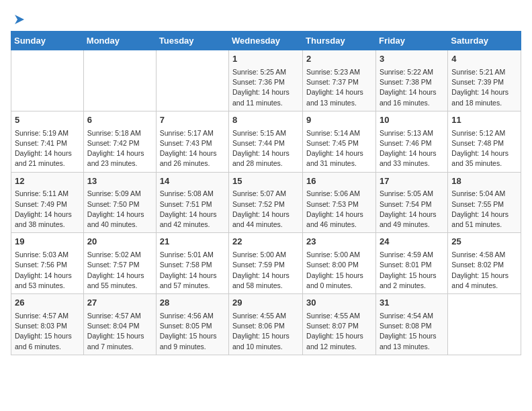 The width and height of the screenshot is (532, 411). I want to click on day-number: 27, so click(120, 304).